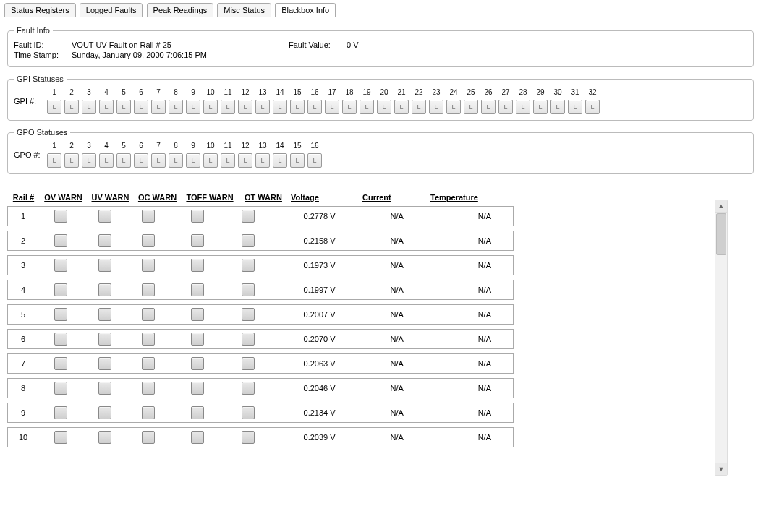  I want to click on gpo-pin-number: 14, so click(279, 146).